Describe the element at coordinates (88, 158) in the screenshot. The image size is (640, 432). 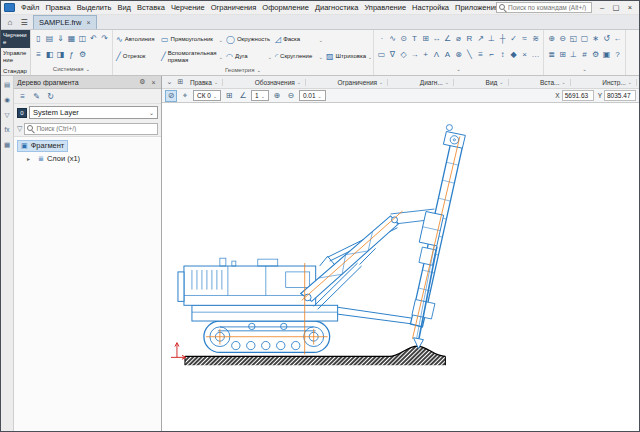
I see `tree-node-1: ▸≣Слои (х1)` at that location.